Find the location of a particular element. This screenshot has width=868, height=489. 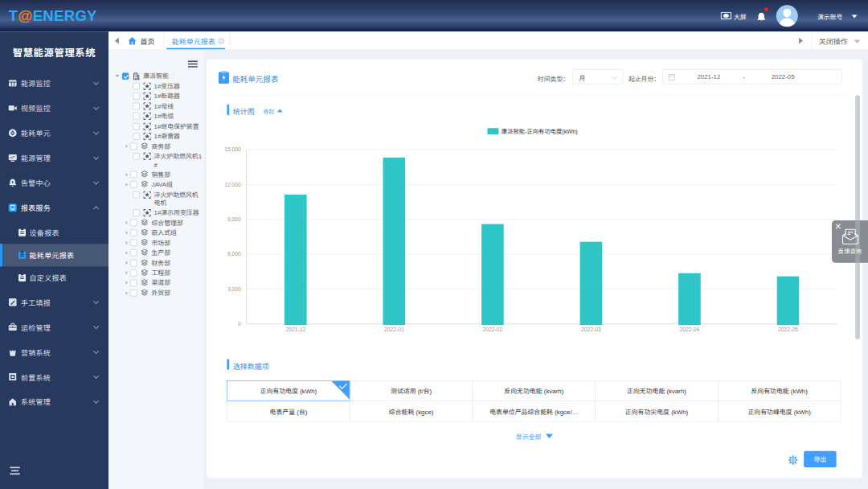

svg-text: 3,000 is located at coordinates (235, 290).